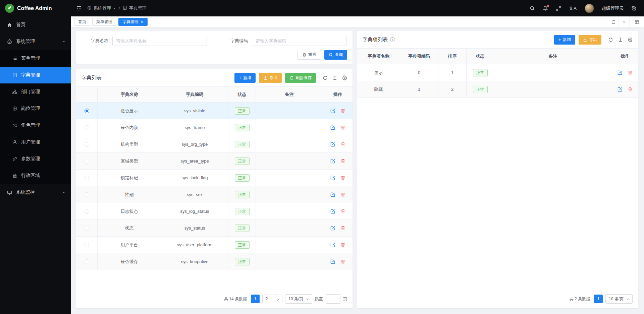  What do you see at coordinates (36, 92) in the screenshot?
I see `sidebar-item-dept-mgmt: 部门管理` at bounding box center [36, 92].